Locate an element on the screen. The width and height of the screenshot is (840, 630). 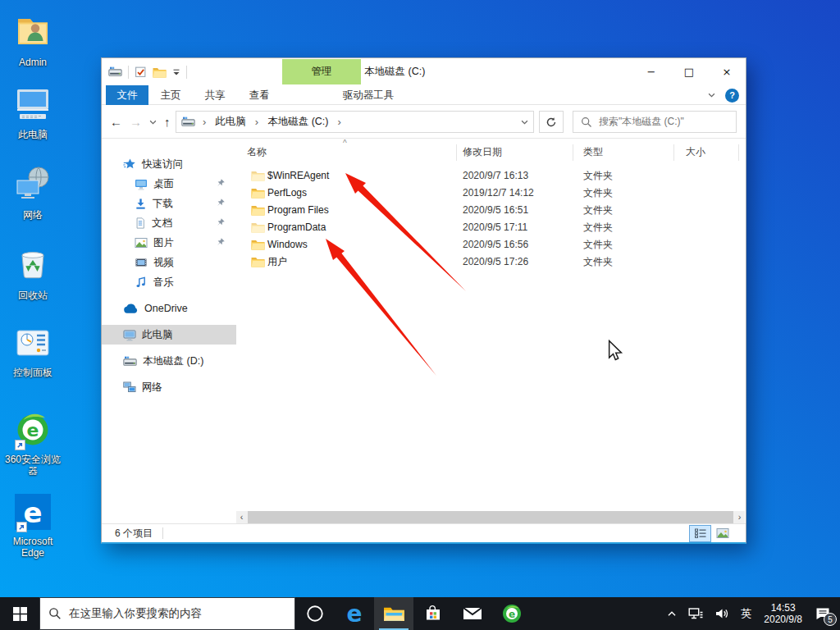
desktop-icon-this-pc: 此电脑 is located at coordinates (33, 112).